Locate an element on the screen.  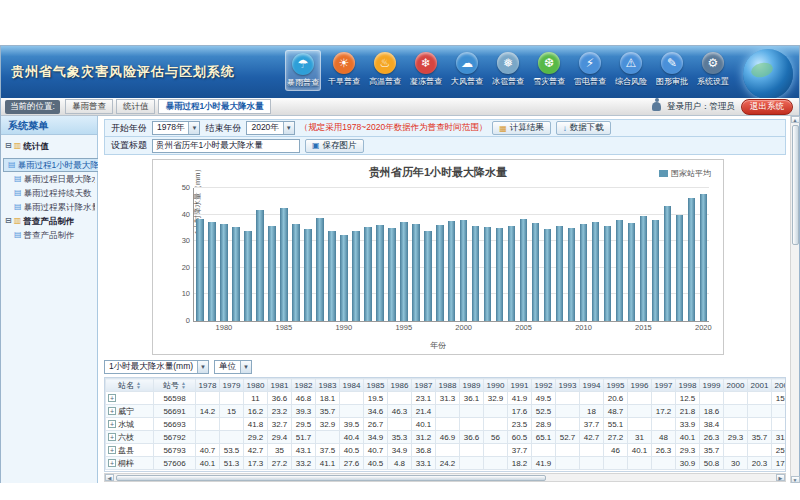
bar-1990 is located at coordinates (344, 278).